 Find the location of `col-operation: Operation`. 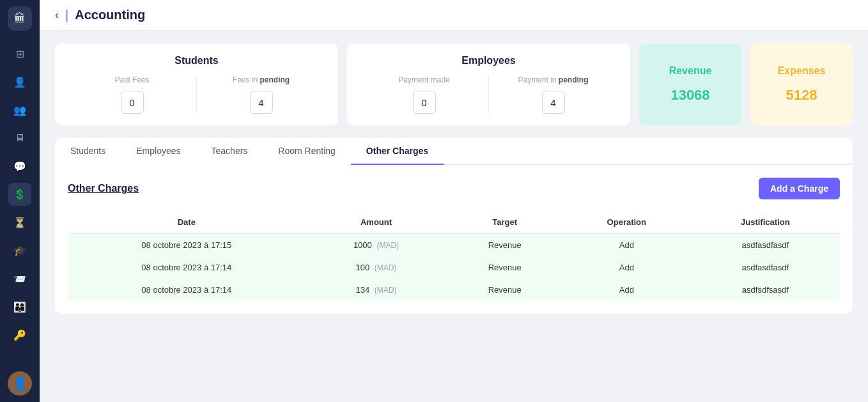

col-operation: Operation is located at coordinates (626, 222).